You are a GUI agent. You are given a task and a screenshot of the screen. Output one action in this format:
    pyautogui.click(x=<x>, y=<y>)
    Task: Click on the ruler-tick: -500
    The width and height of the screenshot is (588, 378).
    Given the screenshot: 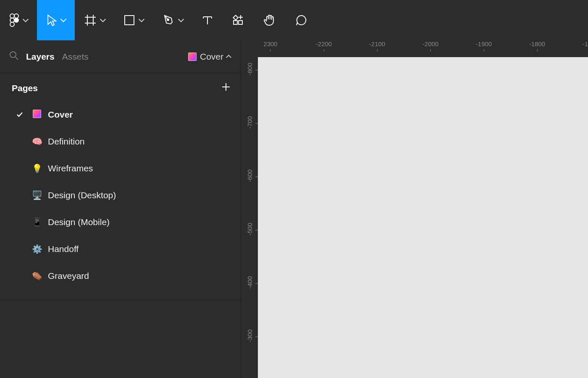 What is the action you would take?
    pyautogui.click(x=249, y=229)
    